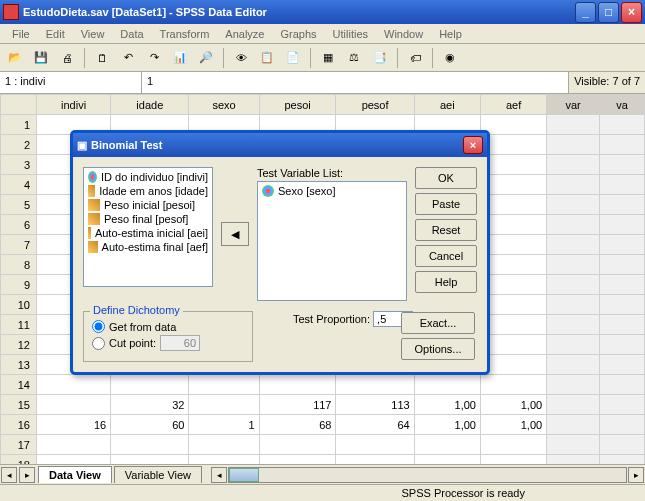  What do you see at coordinates (132, 34) in the screenshot?
I see `menu-data: Data` at bounding box center [132, 34].